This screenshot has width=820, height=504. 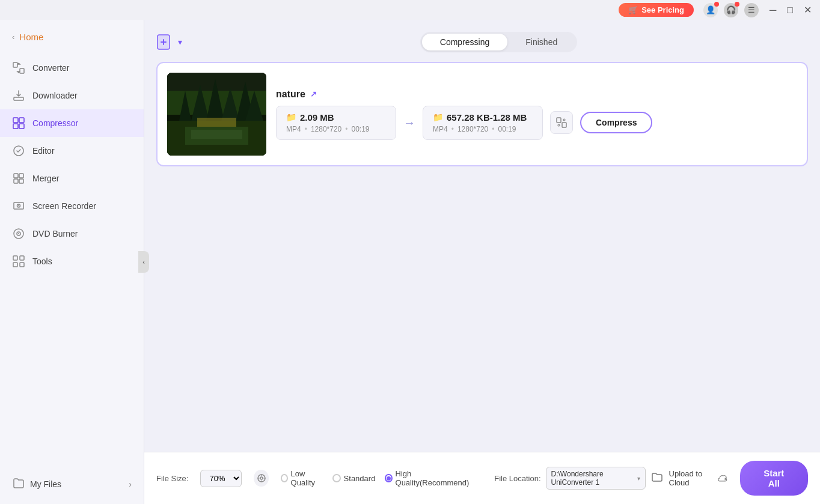 What do you see at coordinates (72, 234) in the screenshot?
I see `sidebar-item-dvd-burner: DVD Burner` at bounding box center [72, 234].